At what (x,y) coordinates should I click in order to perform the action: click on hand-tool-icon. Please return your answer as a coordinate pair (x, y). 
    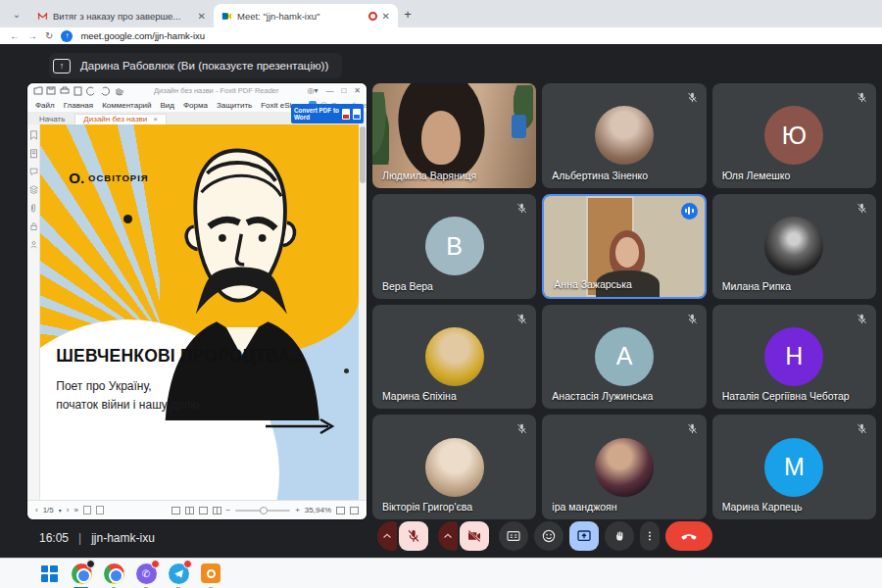
    Looking at the image, I should click on (120, 92).